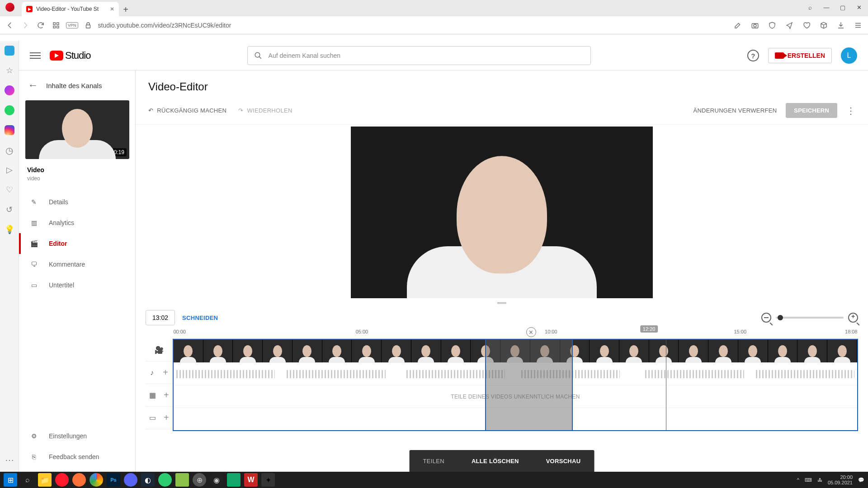 The image size is (868, 488). What do you see at coordinates (529, 385) in the screenshot?
I see `cut-region` at bounding box center [529, 385].